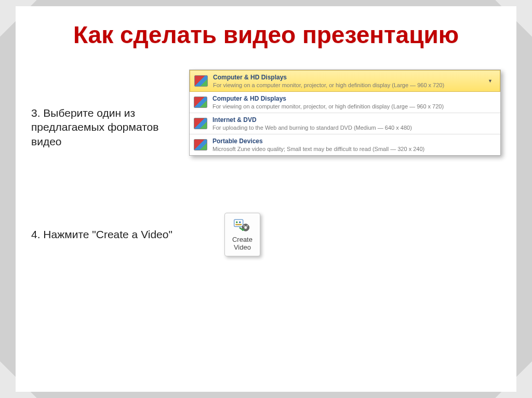 The height and width of the screenshot is (398, 532). I want to click on dropdown-item: Portable Devices Microsoft Zune video qu…, so click(345, 145).